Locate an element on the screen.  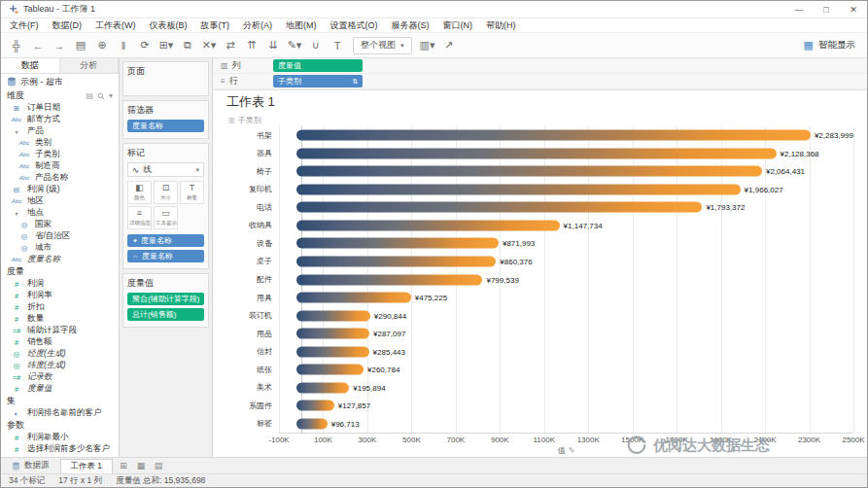
menu-item: 分析(A) is located at coordinates (258, 25).